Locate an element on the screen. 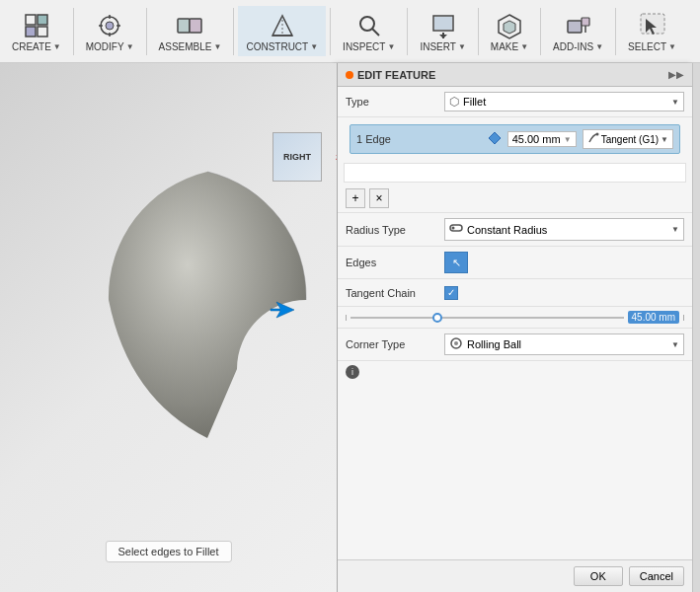 Image resolution: width=700 pixels, height=592 pixels. edge-row: 1 Edge 45.00 mm ▼ is located at coordinates (515, 139).